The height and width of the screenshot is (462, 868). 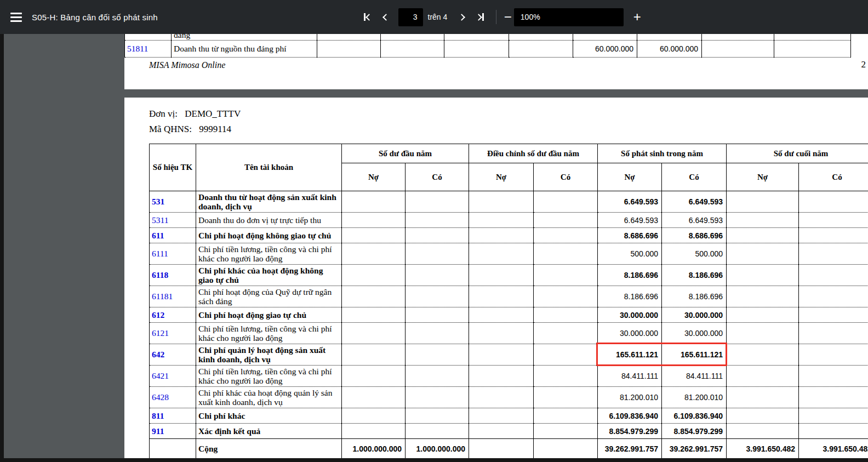 I want to click on table-row: 6118Chi phí khác của hoạt động không gia…, so click(x=509, y=275).